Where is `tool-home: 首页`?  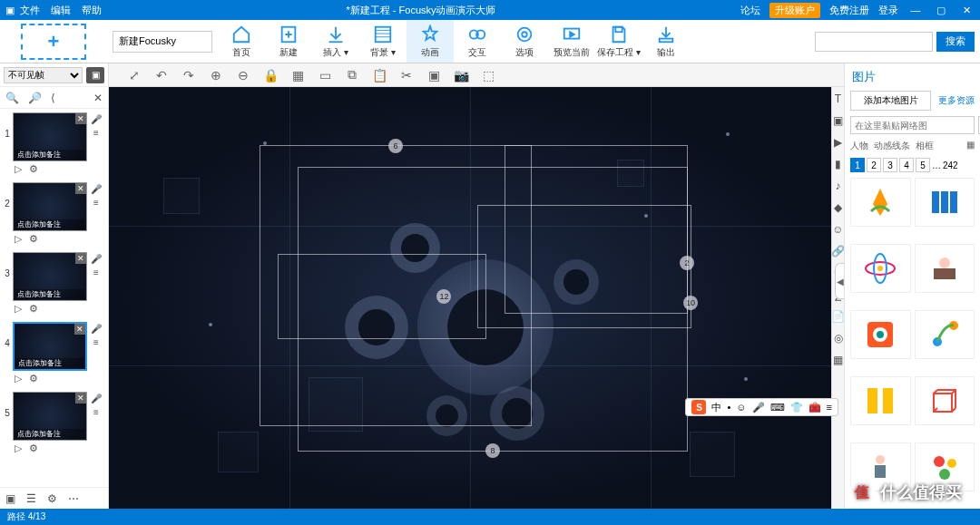 tool-home: 首页 is located at coordinates (241, 42).